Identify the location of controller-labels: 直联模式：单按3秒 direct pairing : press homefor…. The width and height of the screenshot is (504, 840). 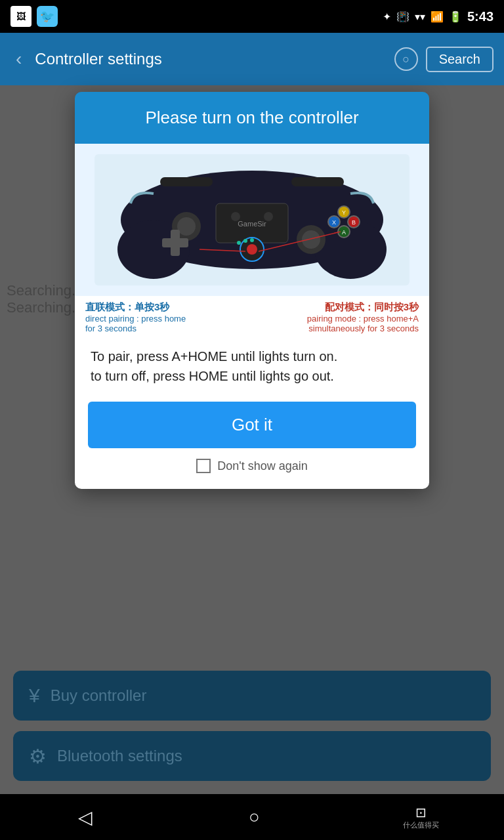
(252, 316).